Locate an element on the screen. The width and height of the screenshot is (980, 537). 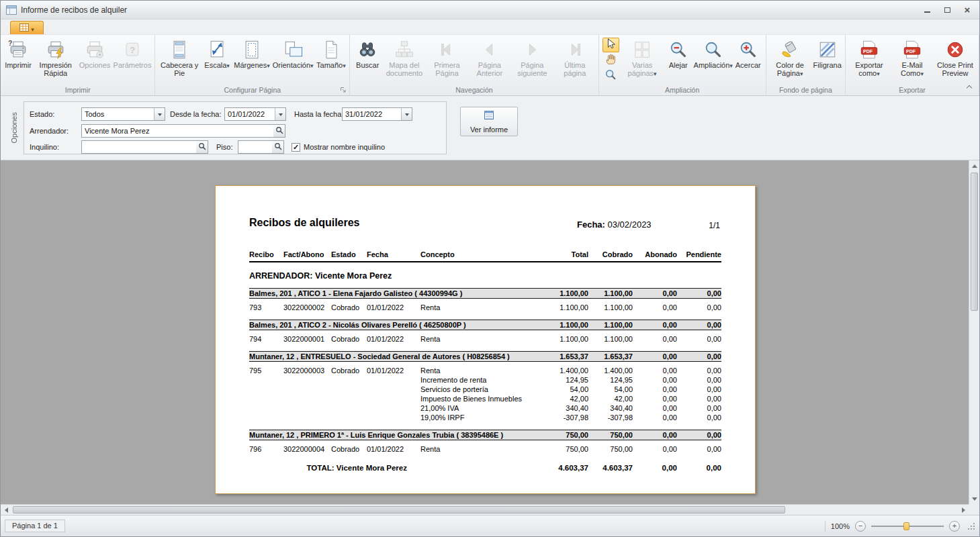
imprimir-button: ? Imprimir is located at coordinates (18, 60).